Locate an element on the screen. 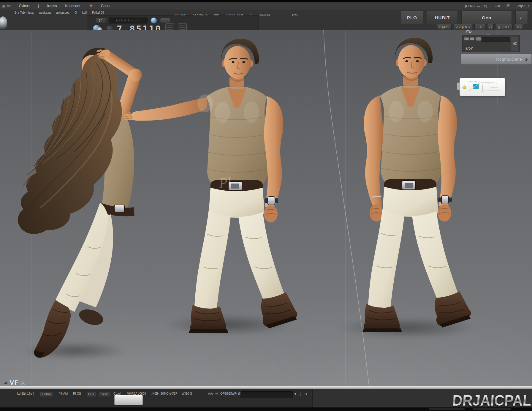  icon-button-strip: ⎔)An9 ∠V⚡⊠G ⌐U7 ◁ )|○|ΠΕΠ ⊞) is located at coordinates (480, 27).